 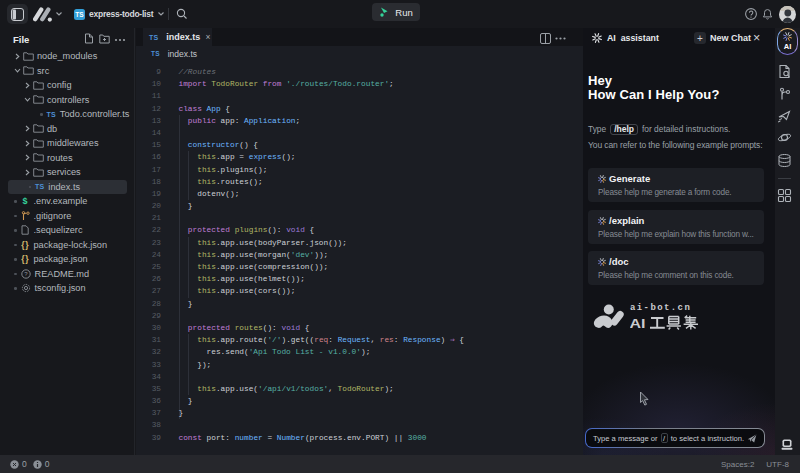 I want to click on svg-text: AI, so click(x=638, y=324).